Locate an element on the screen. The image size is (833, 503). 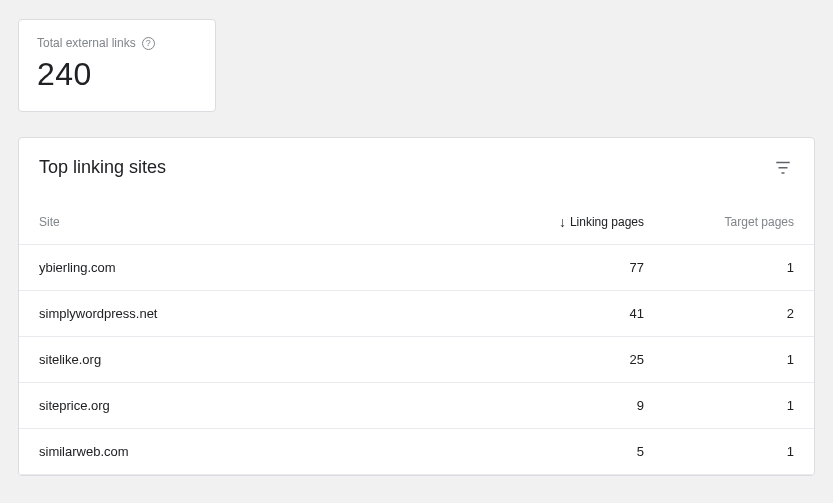
column-header-linking-pages: ↓ Linking pages is located at coordinates (574, 222).